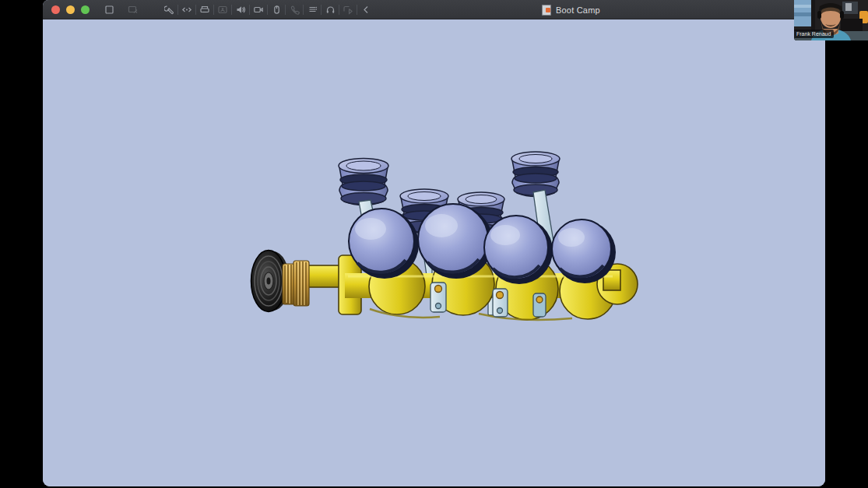 This screenshot has height=488, width=868. I want to click on resize-scale-icon, so click(187, 9).